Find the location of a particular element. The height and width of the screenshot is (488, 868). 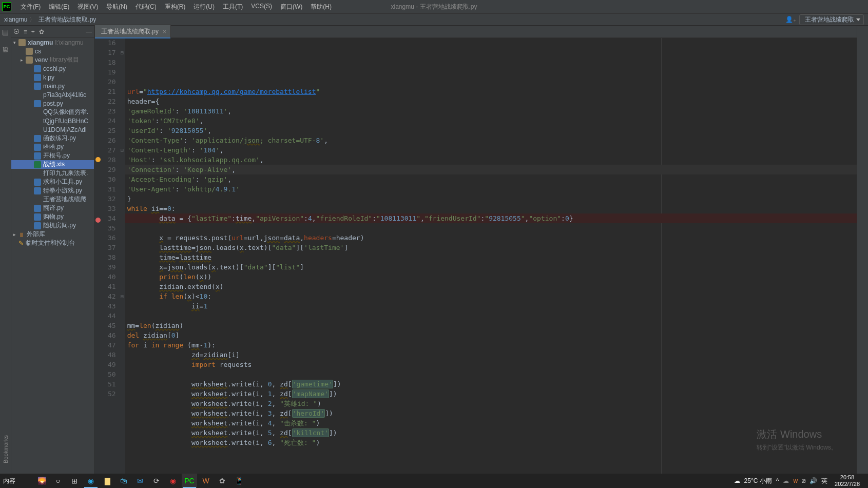

tree-file: k.py is located at coordinates (52, 77).